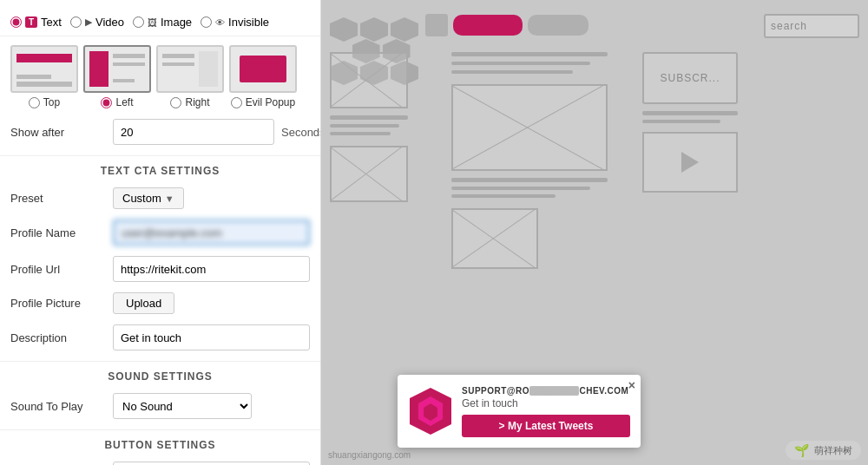 Image resolution: width=868 pixels, height=465 pixels. What do you see at coordinates (194, 132) in the screenshot?
I see `show-after-input` at bounding box center [194, 132].